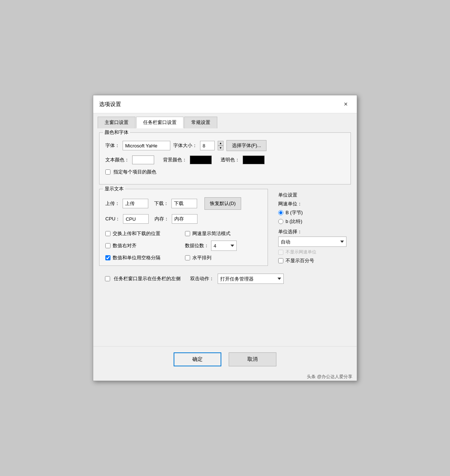  I want to click on download-input, so click(184, 204).